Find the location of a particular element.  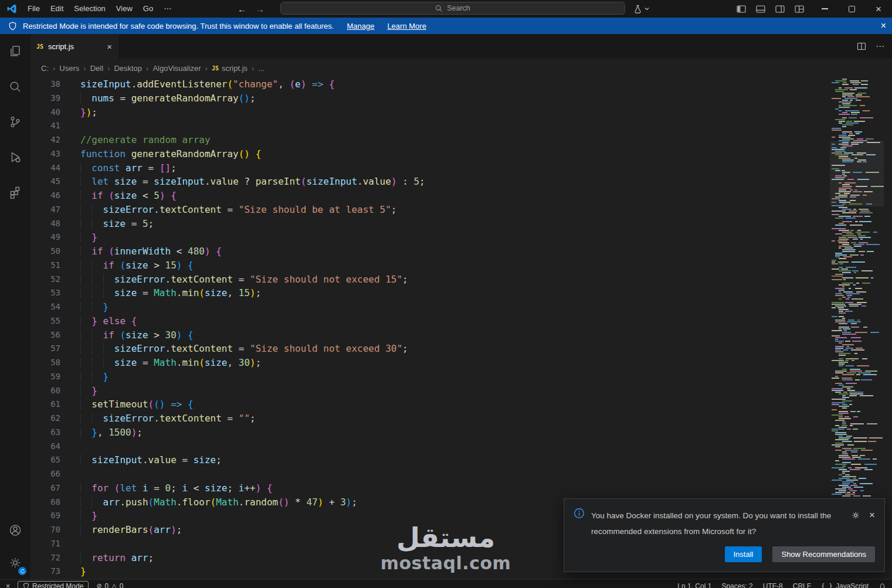

code-line: 46 if (size < 5) { is located at coordinates (430, 196).